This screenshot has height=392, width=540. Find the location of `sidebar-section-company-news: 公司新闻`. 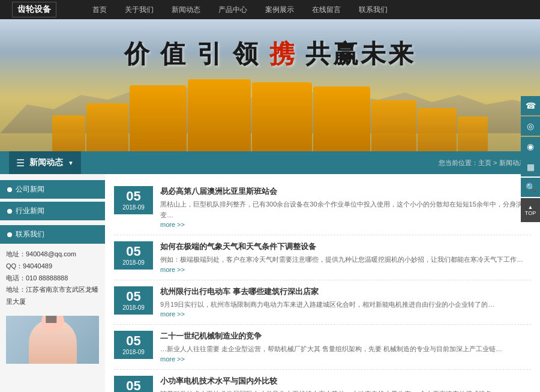

sidebar-section-company-news: 公司新闻 is located at coordinates (53, 190).